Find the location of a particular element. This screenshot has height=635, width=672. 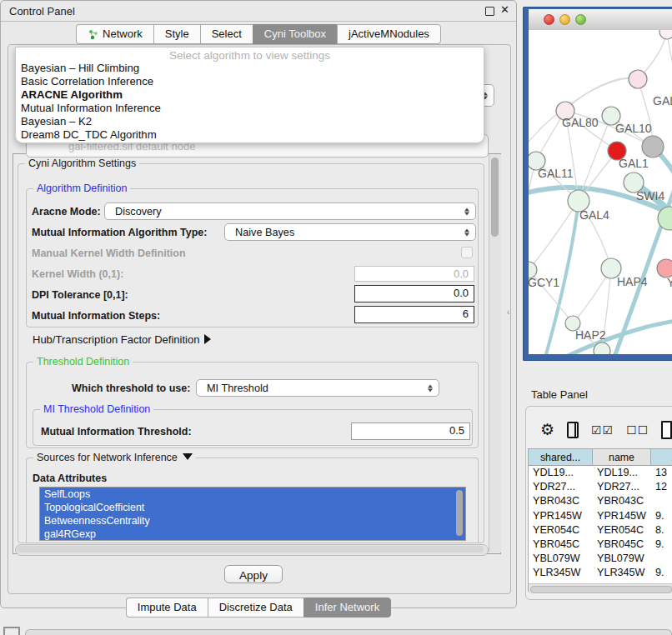

hub-definition-toggle: Hub/Transcription Factor Definition is located at coordinates (122, 340).